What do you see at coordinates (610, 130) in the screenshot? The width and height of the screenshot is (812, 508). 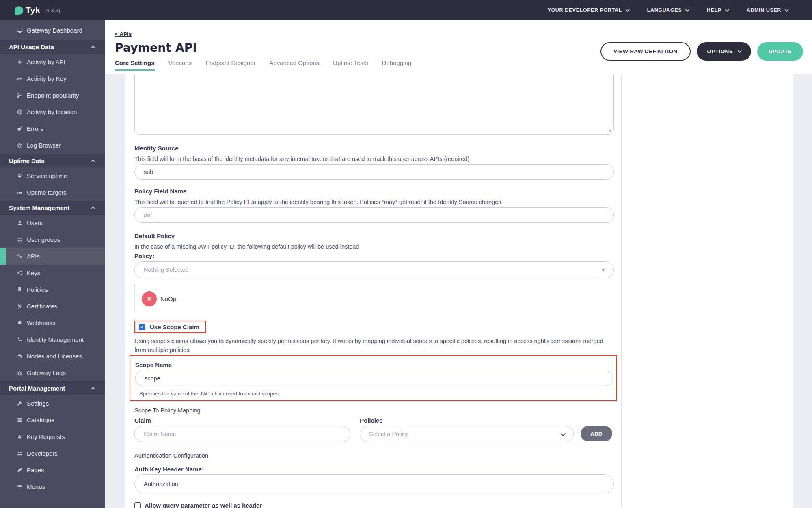 I see `resize-handle-icon` at bounding box center [610, 130].